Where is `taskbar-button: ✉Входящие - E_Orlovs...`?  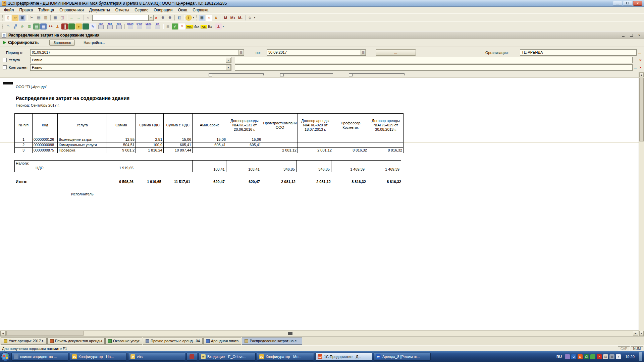
taskbar-button: ✉Входящие - E_Orlovs... is located at coordinates (227, 357).